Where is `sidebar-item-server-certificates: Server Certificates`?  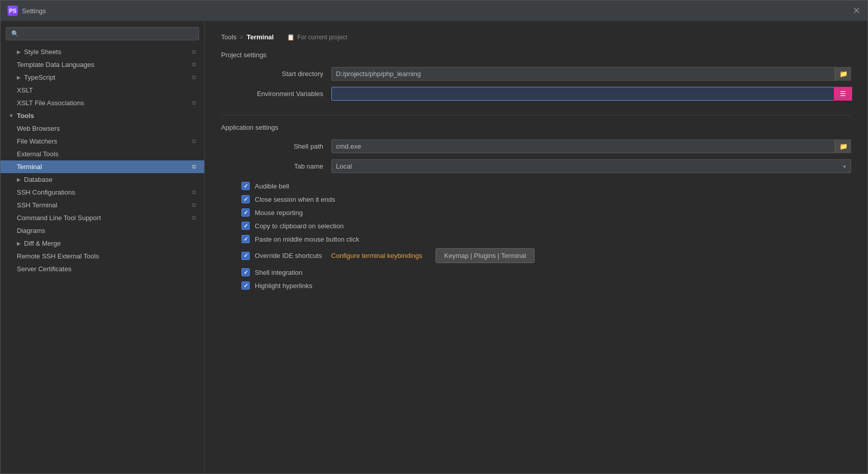 sidebar-item-server-certificates: Server Certificates is located at coordinates (102, 269).